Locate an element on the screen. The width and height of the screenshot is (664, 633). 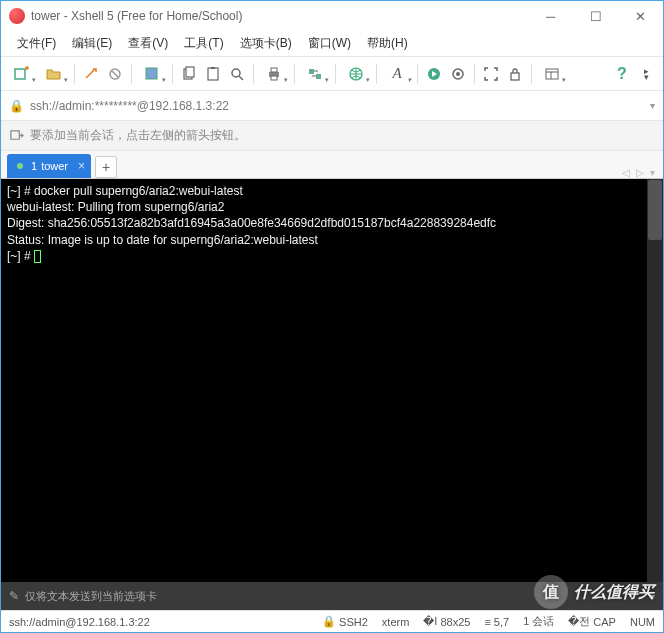
status-sessions: 1 会话 is located at coordinates (538, 622).